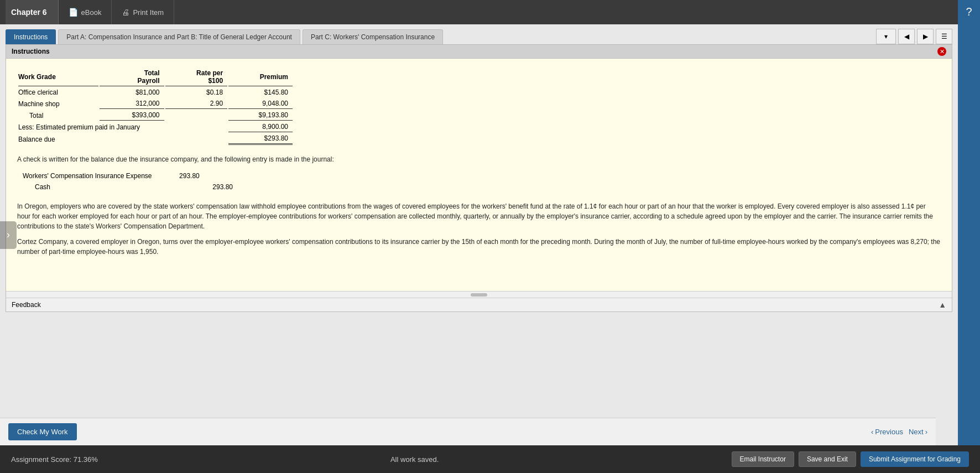  What do you see at coordinates (143, 12) in the screenshot?
I see `print-tab: 🖨 Print Item` at bounding box center [143, 12].